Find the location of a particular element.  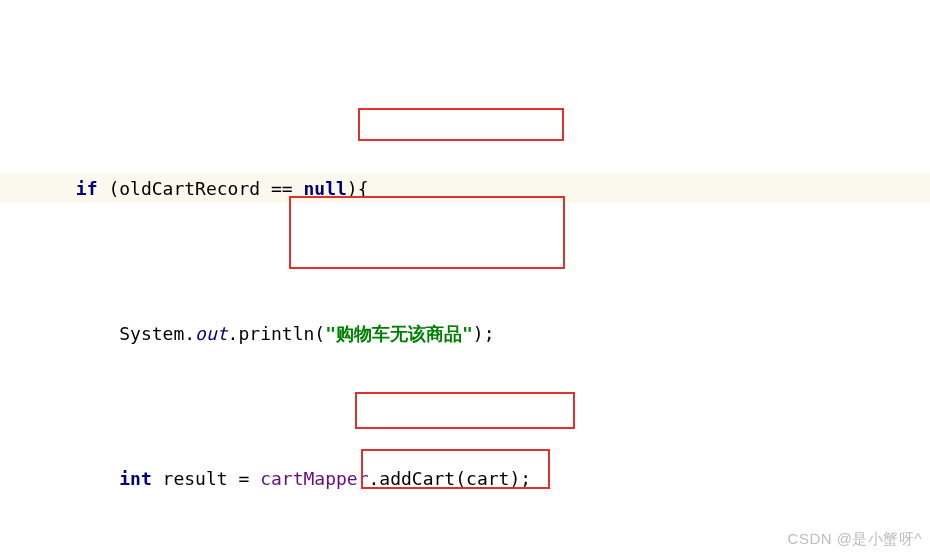

keyword-int: int is located at coordinates (136, 478).